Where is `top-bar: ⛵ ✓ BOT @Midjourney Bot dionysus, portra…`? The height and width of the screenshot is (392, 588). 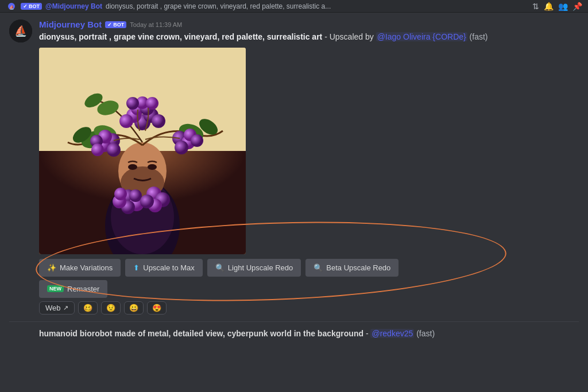
top-bar: ⛵ ✓ BOT @Midjourney Bot dionysus, portra… is located at coordinates (294, 6).